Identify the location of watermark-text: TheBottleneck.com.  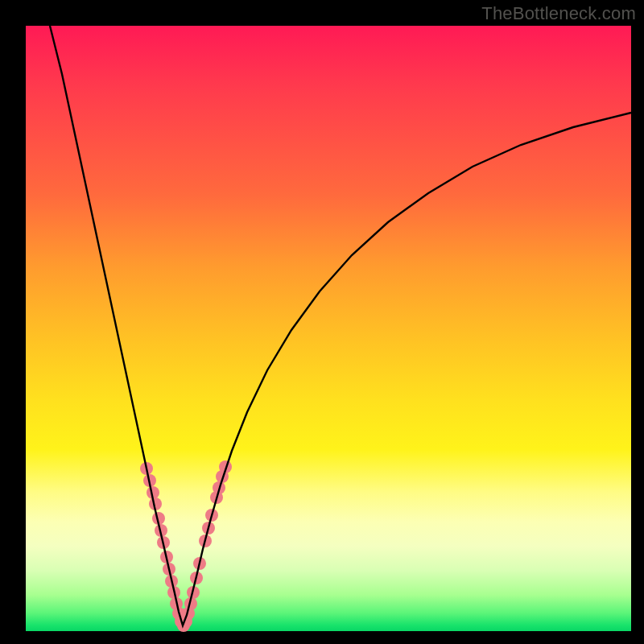
(559, 14).